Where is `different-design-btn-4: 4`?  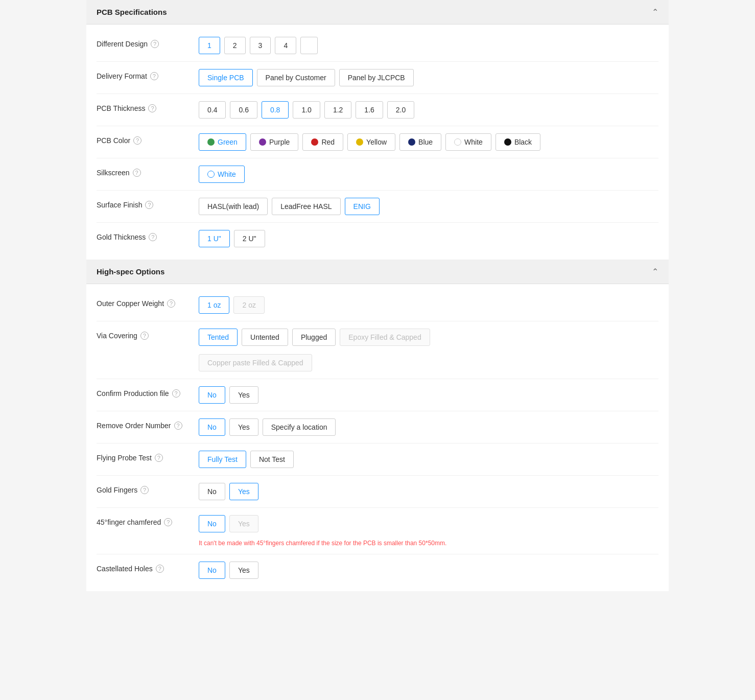
different-design-btn-4: 4 is located at coordinates (286, 45).